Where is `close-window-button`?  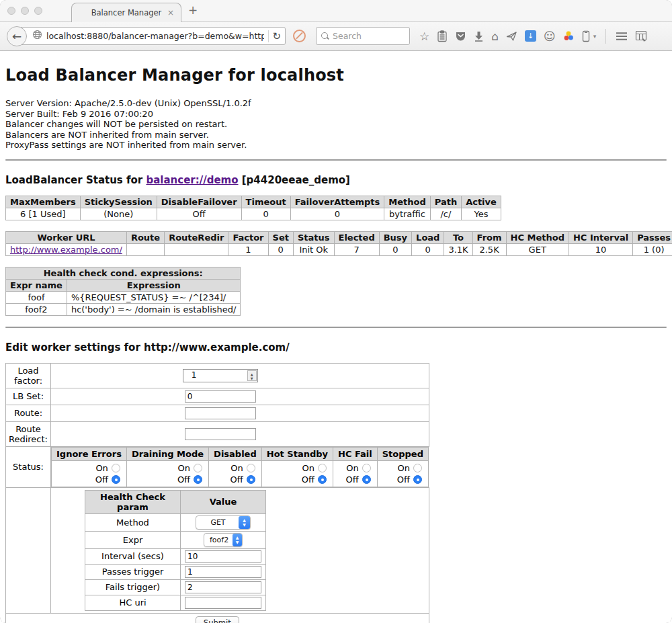 close-window-button is located at coordinates (11, 11).